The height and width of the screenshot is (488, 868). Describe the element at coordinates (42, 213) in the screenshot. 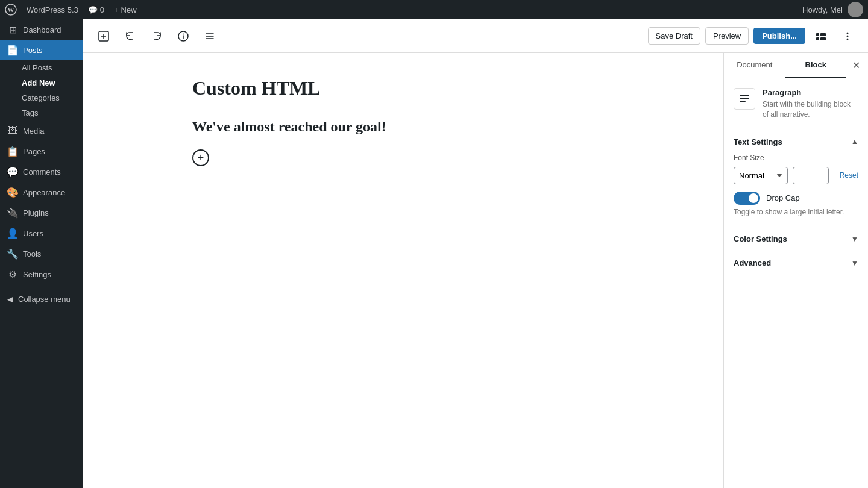

I see `sidebar-item-plugins: 🔌 Plugins` at that location.